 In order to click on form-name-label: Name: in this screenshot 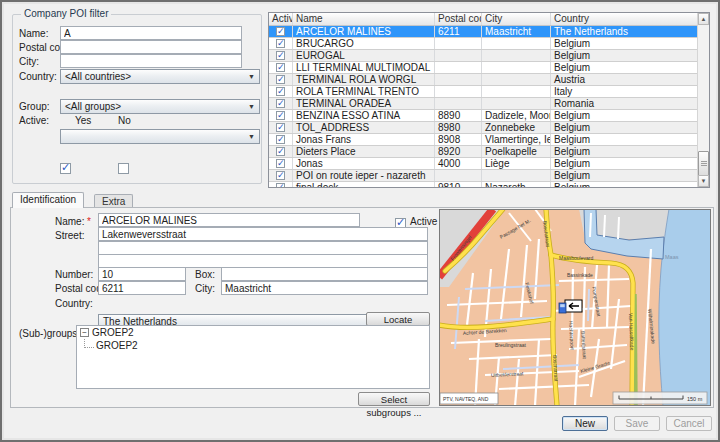, I will do `click(70, 222)`.